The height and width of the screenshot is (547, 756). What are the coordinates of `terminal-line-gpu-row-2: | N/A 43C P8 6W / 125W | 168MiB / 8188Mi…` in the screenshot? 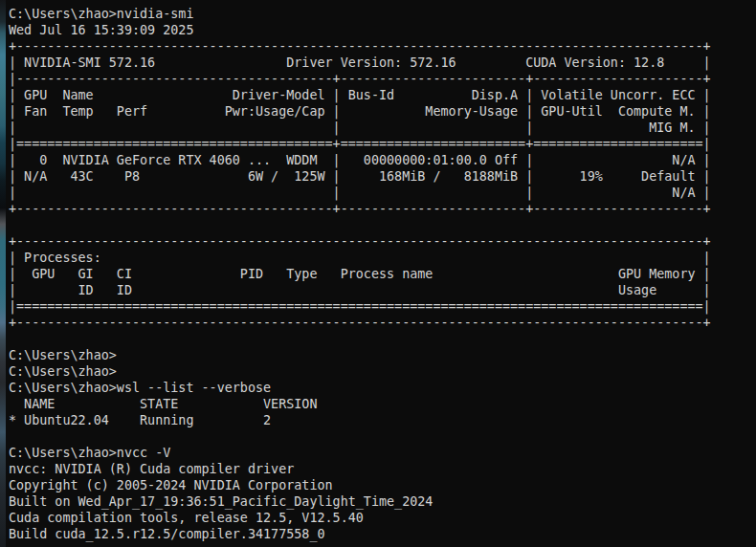 It's located at (383, 176).